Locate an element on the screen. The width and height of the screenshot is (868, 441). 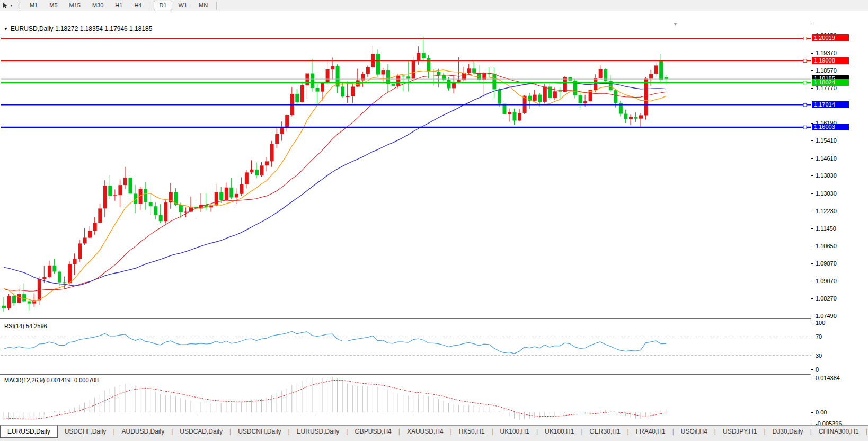
price-tick-label: 1.07490 is located at coordinates (826, 316).